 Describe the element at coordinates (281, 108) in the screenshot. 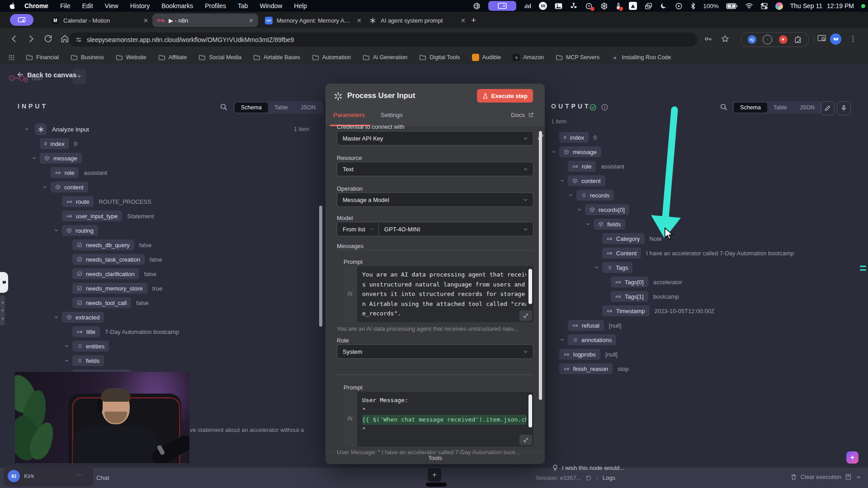

I see `input-tab-table: Table` at that location.